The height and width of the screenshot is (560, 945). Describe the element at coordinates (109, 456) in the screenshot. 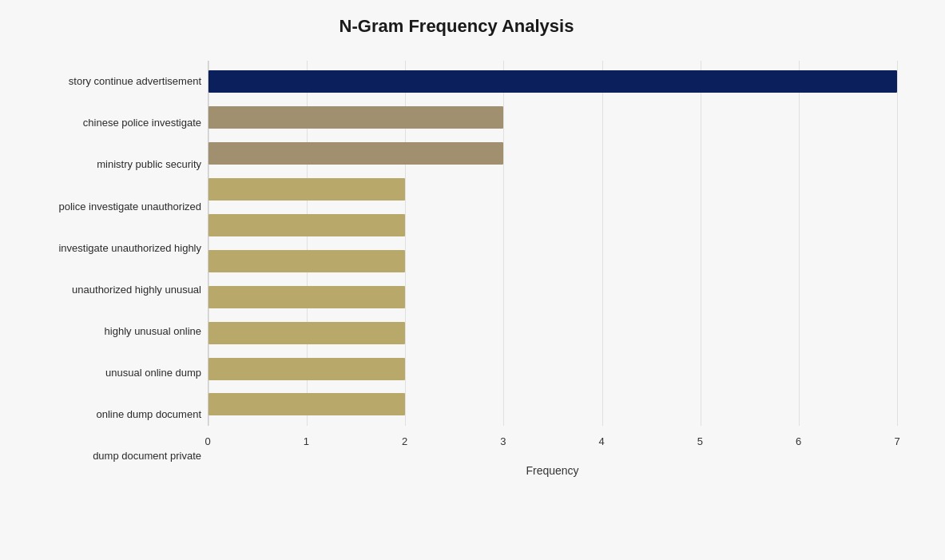

I see `y-label: dump document private` at that location.